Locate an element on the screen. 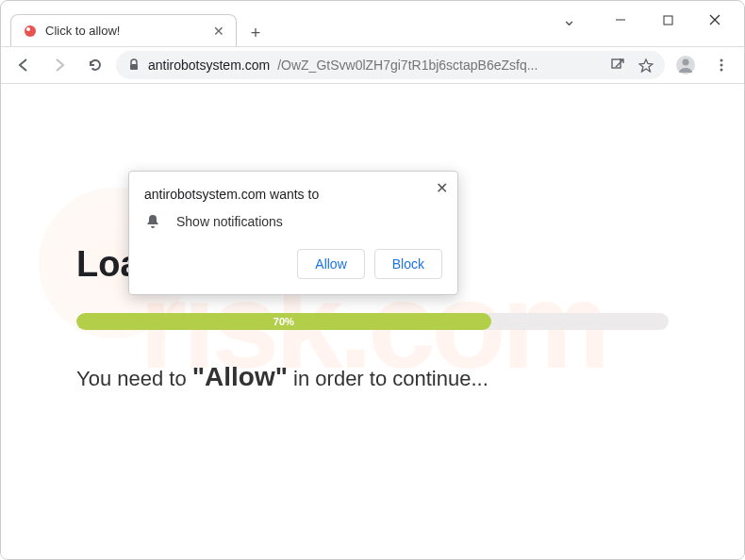 Image resolution: width=745 pixels, height=560 pixels. permission-origin: antirobotsystem.com wants to is located at coordinates (293, 194).